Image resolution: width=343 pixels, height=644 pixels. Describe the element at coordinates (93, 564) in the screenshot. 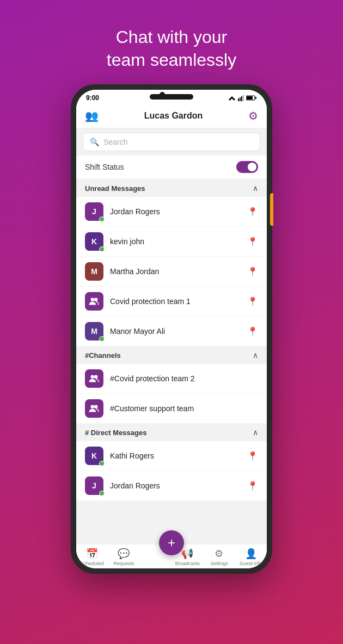

I see `nav-scheduled-label: Scheduled` at that location.